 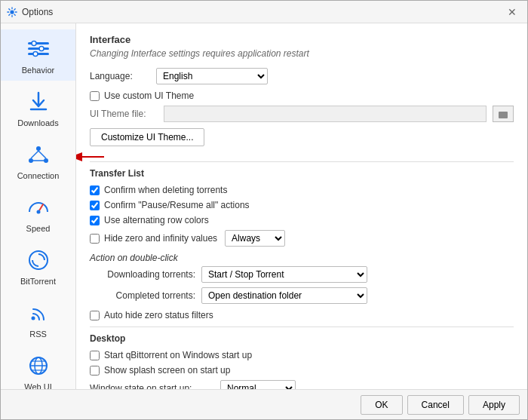 What do you see at coordinates (38, 176) in the screenshot?
I see `connection-label: Connection` at bounding box center [38, 176].